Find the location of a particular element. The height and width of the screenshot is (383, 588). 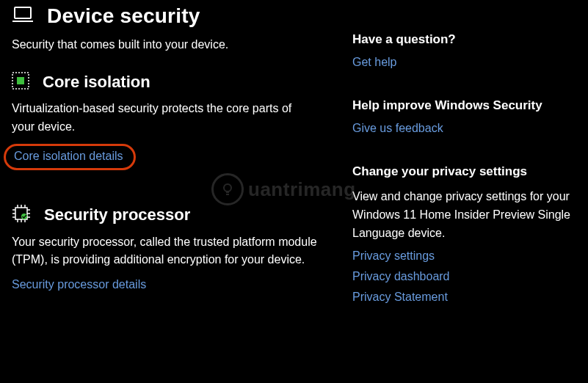

privacy-dashboard-link: Privacy dashboard is located at coordinates (464, 277).